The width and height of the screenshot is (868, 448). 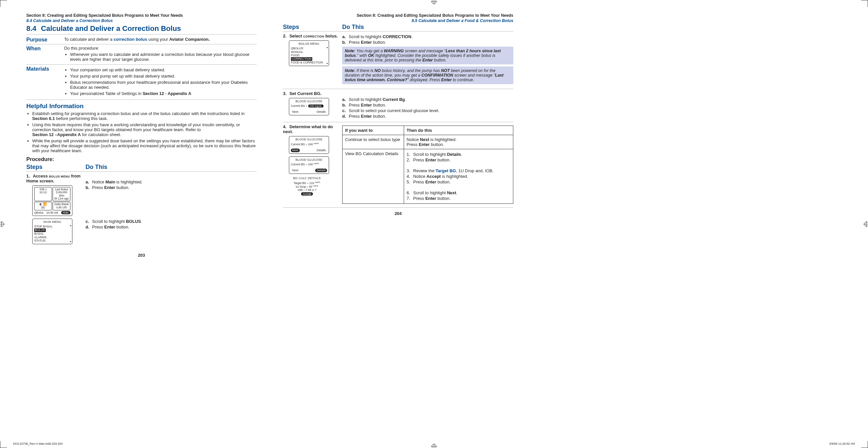 I want to click on page-number: 204, so click(x=398, y=213).